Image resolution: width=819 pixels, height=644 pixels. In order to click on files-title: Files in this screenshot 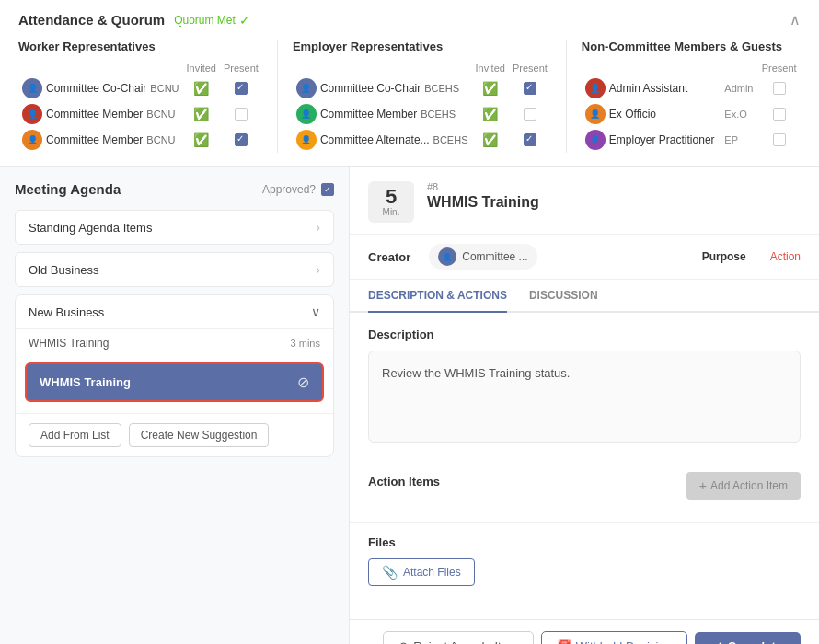, I will do `click(584, 543)`.